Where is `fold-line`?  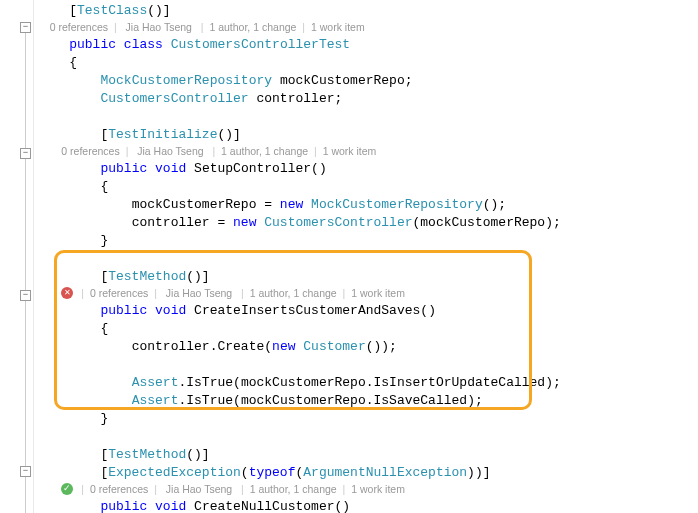
fold-line is located at coordinates (26, 273).